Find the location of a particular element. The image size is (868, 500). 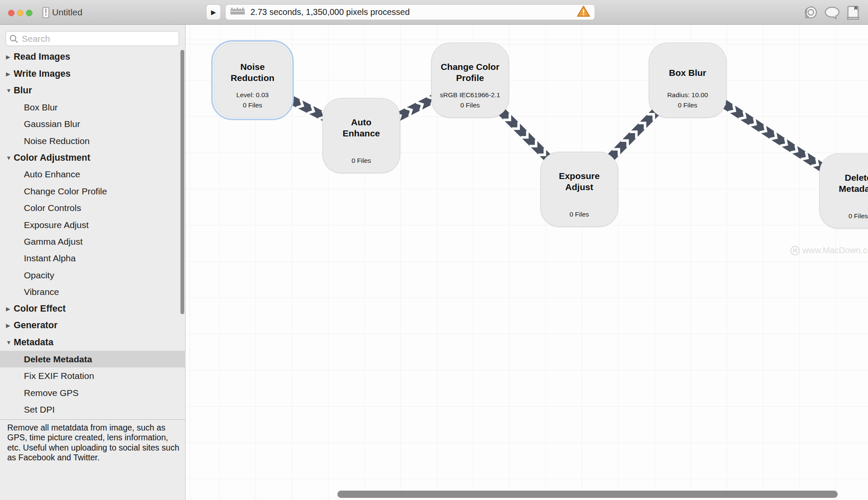

node-change-color-profile: Change ColorProfilesRGB IEC61966-2.10 Fi… is located at coordinates (470, 80).